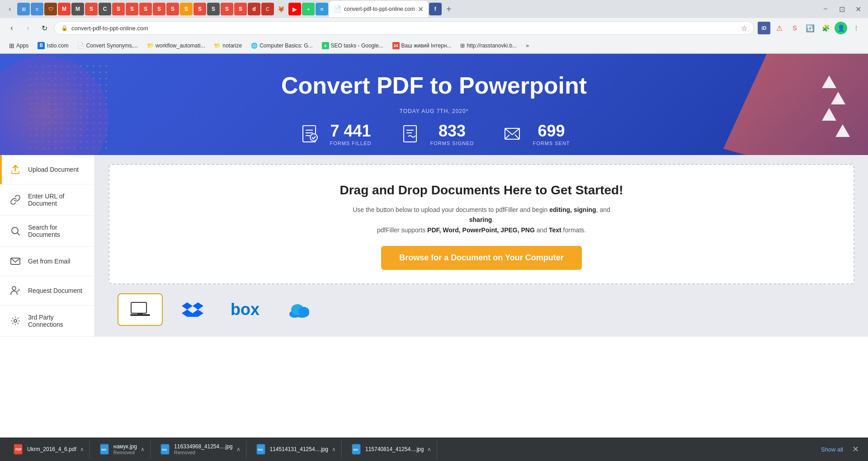 Image resolution: width=868 pixels, height=461 pixels. What do you see at coordinates (47, 321) in the screenshot?
I see `sidebar-item-3rdparty: 3rd Party Connections` at bounding box center [47, 321].